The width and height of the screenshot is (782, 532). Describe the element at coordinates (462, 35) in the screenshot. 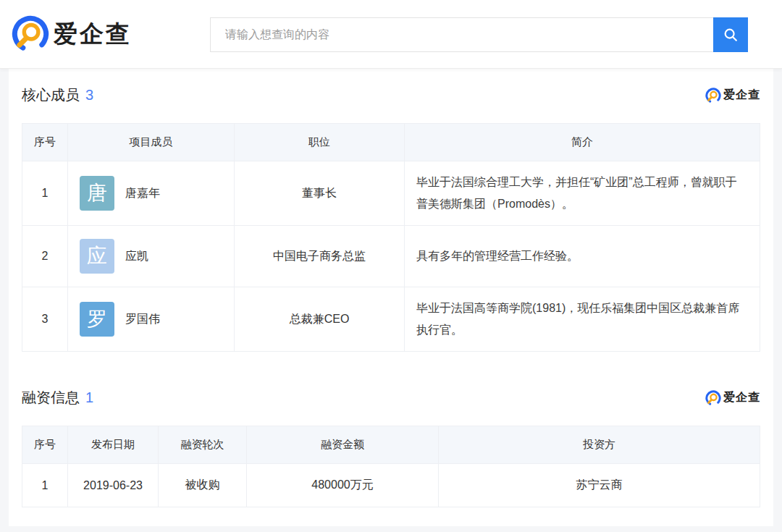

I see `search-input` at that location.